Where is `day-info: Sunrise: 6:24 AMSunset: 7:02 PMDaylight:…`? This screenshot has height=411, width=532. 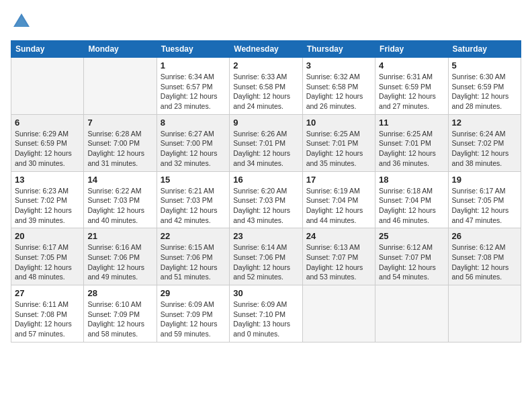 day-info: Sunrise: 6:24 AMSunset: 7:02 PMDaylight:… is located at coordinates (485, 149).